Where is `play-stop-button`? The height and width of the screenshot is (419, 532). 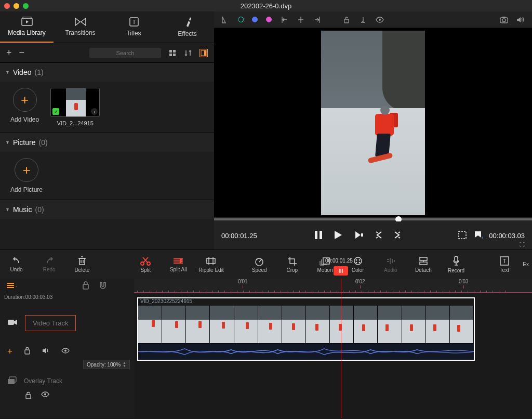 play-stop-button is located at coordinates (359, 236).